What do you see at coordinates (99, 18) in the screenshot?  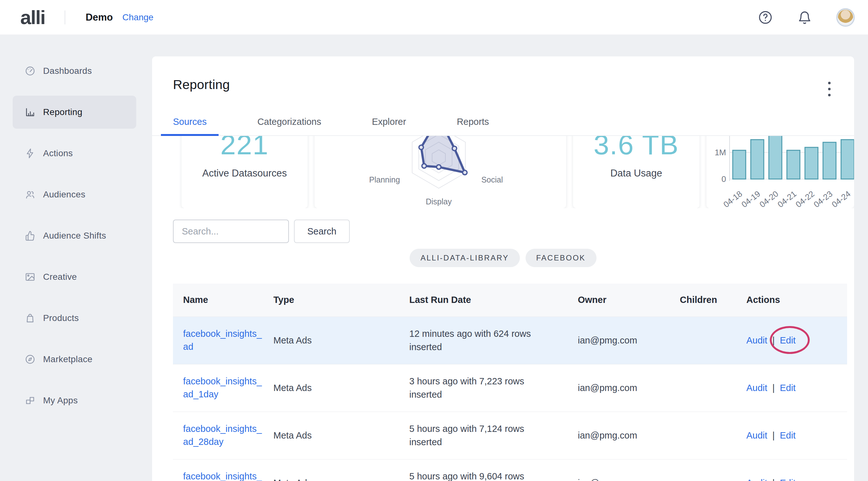 I see `workspace-name: Demo` at bounding box center [99, 18].